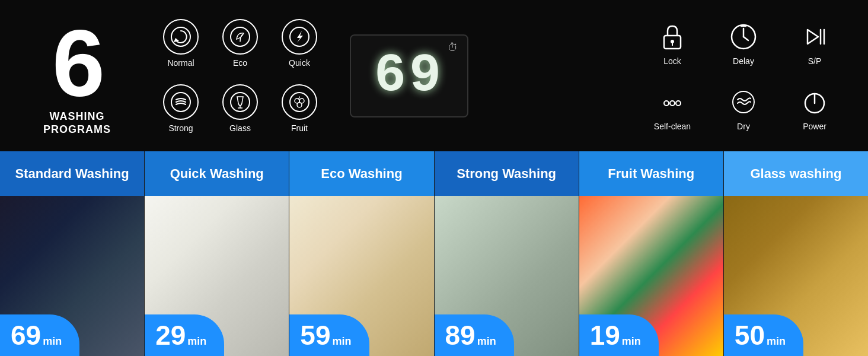  Describe the element at coordinates (631, 342) in the screenshot. I see `timer-unit-fruit: min` at that location.